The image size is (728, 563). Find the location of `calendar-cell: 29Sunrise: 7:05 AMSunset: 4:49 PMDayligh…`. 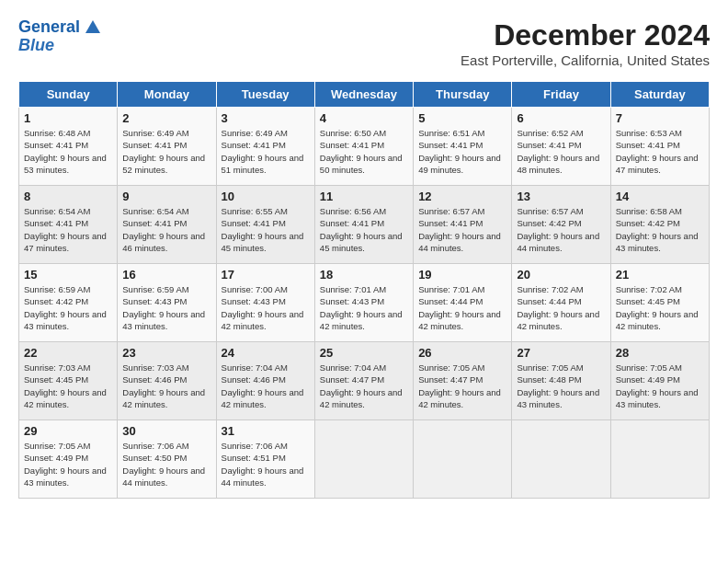

calendar-cell: 29Sunrise: 7:05 AMSunset: 4:49 PMDayligh… is located at coordinates (68, 460).